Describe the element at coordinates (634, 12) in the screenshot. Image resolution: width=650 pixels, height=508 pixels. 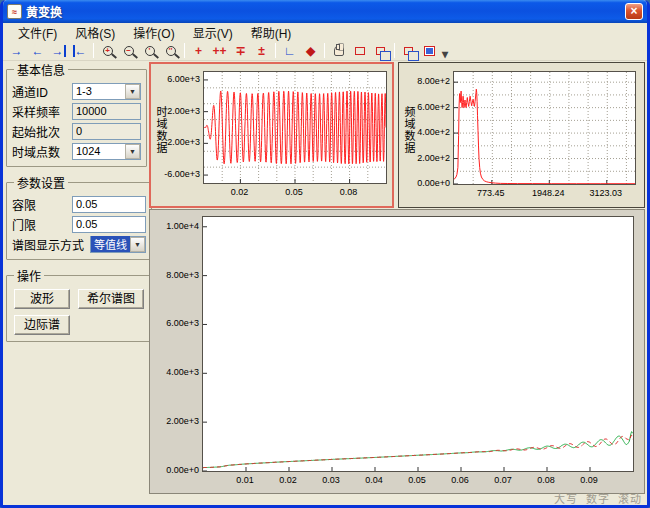
I see `close-button: ×` at that location.